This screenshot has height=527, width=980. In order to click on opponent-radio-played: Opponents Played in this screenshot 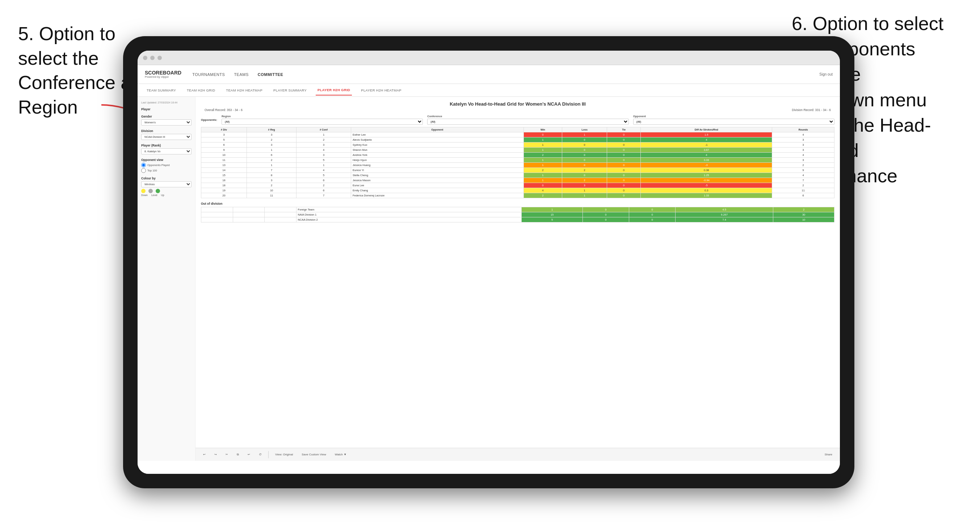, I will do `click(166, 165)`.